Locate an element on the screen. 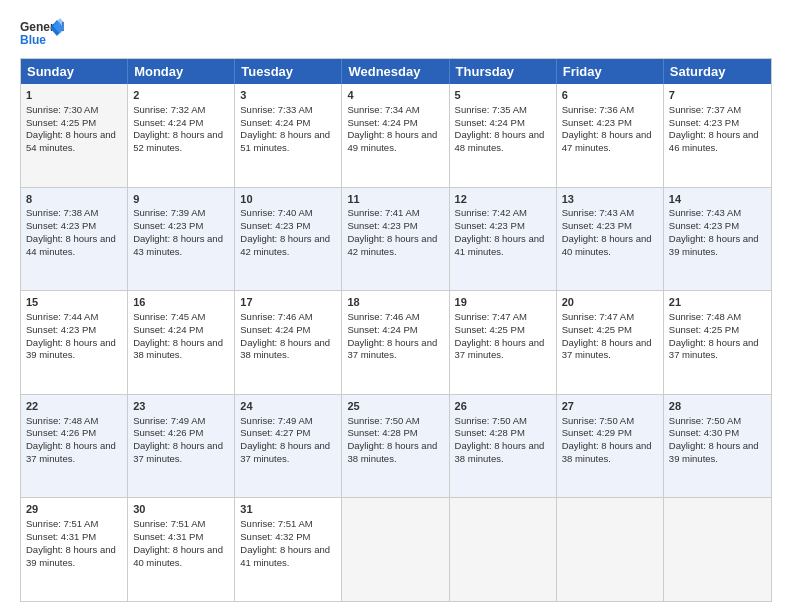 This screenshot has height=612, width=792. sunset-text: Sunset: 4:32 PM is located at coordinates (275, 536).